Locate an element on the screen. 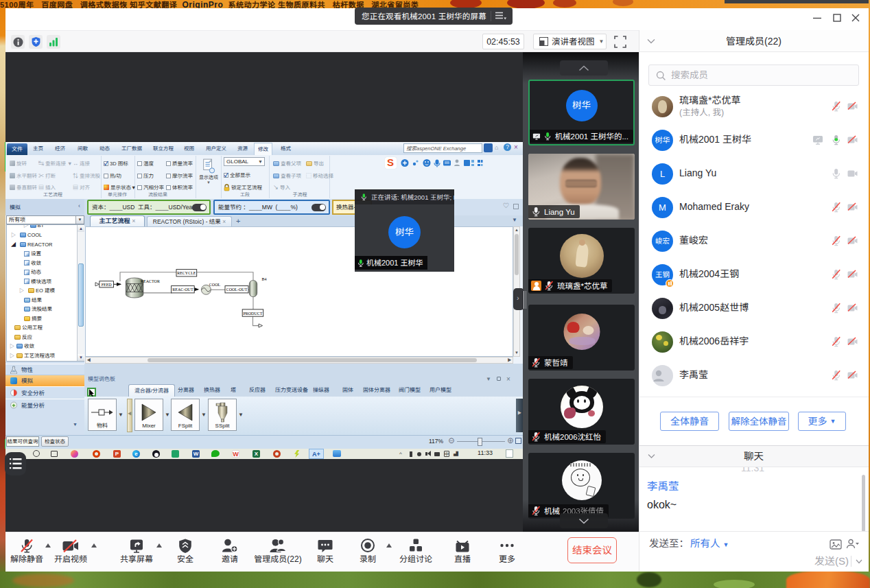 This screenshot has width=870, height=588. svg-text: REACTOR is located at coordinates (150, 281).